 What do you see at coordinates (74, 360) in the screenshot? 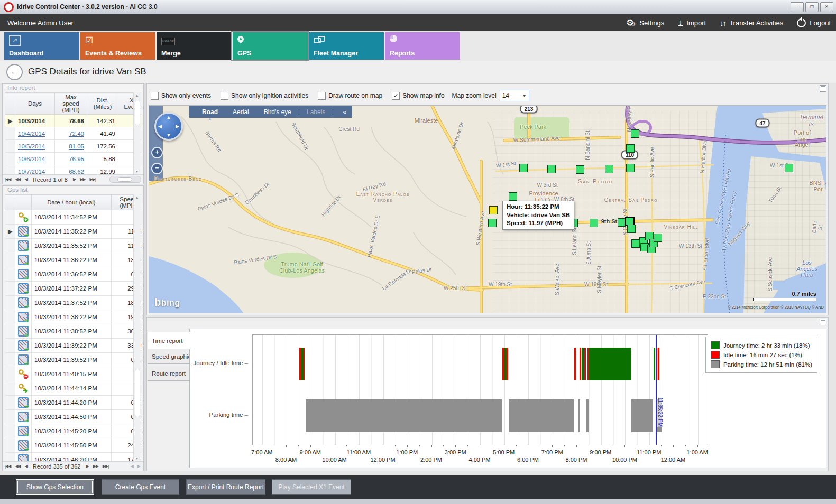
I see `gps-list-row: 10/3/2014 11:39:52 PM0.00` at bounding box center [74, 360].